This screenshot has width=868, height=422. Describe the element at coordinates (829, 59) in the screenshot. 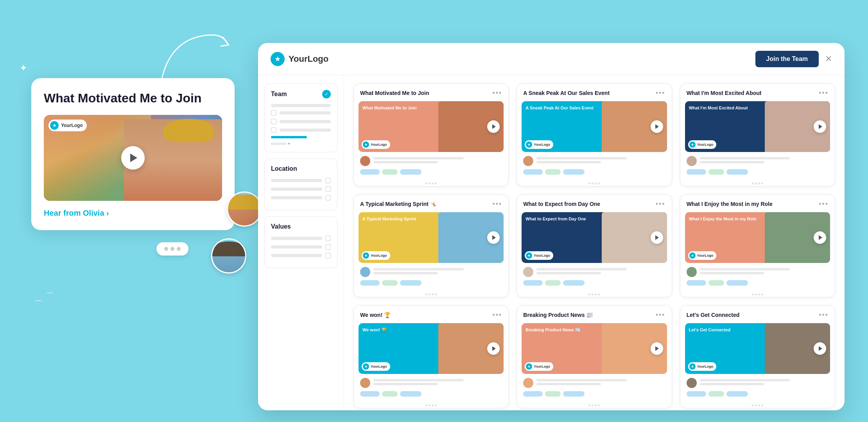

I see `close-button: ✕` at that location.